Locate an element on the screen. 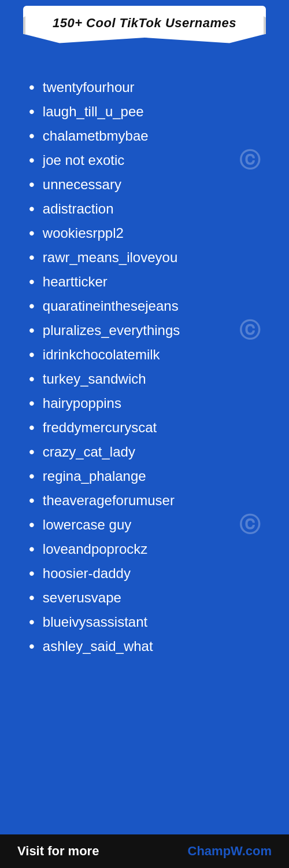 Image resolution: width=289 pixels, height=868 pixels. list-item: crazy_cat_lady is located at coordinates (150, 452).